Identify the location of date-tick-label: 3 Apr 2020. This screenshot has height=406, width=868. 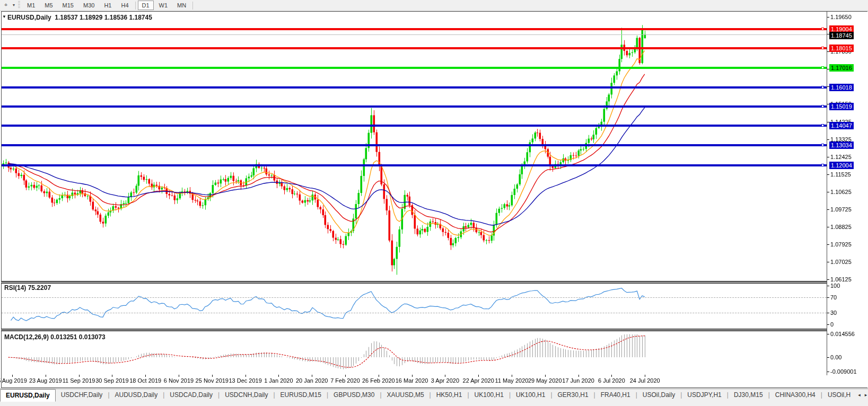
(445, 381).